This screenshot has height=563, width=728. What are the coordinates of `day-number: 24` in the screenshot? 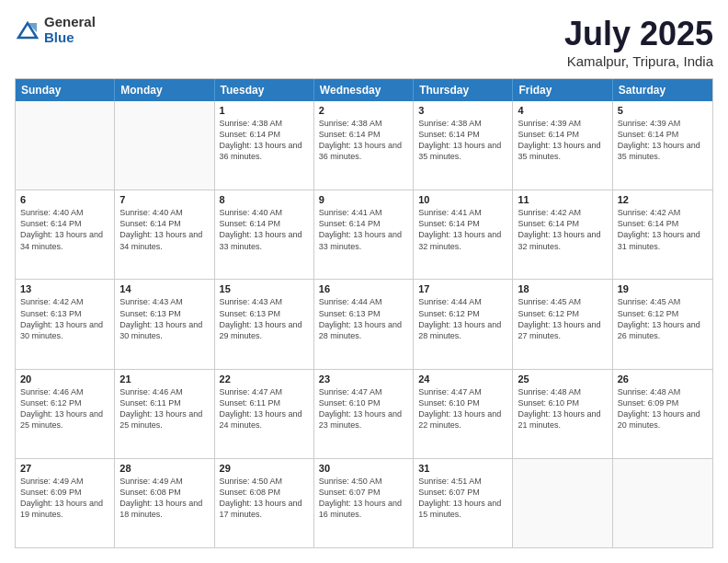 It's located at (463, 379).